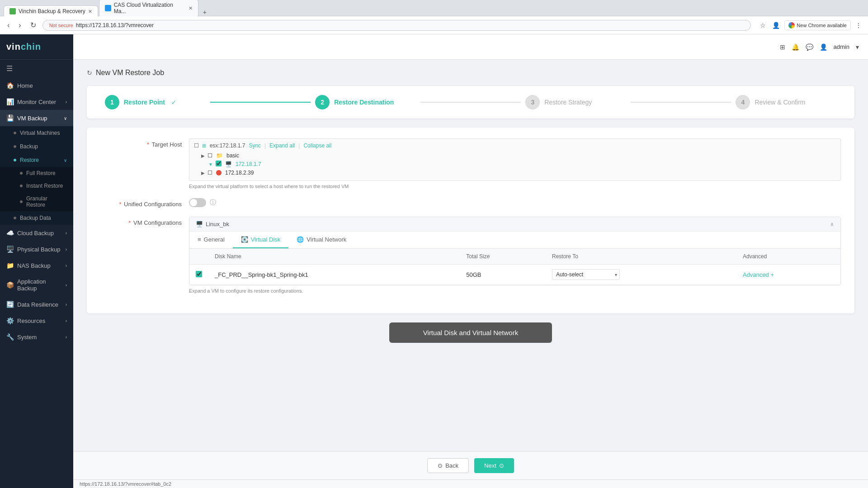  What do you see at coordinates (471, 73) in the screenshot?
I see `page-header: ↻ New VM Restore Job` at bounding box center [471, 73].